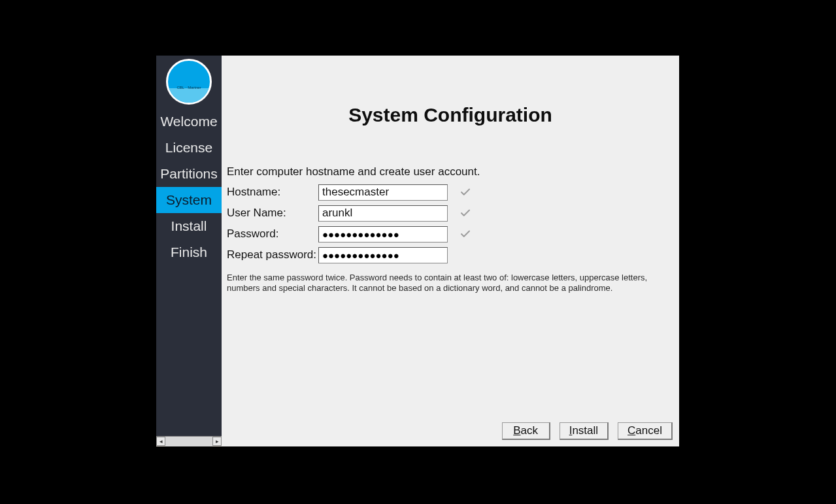 Image resolution: width=836 pixels, height=504 pixels. I want to click on hostname-label: Hostname:, so click(273, 192).